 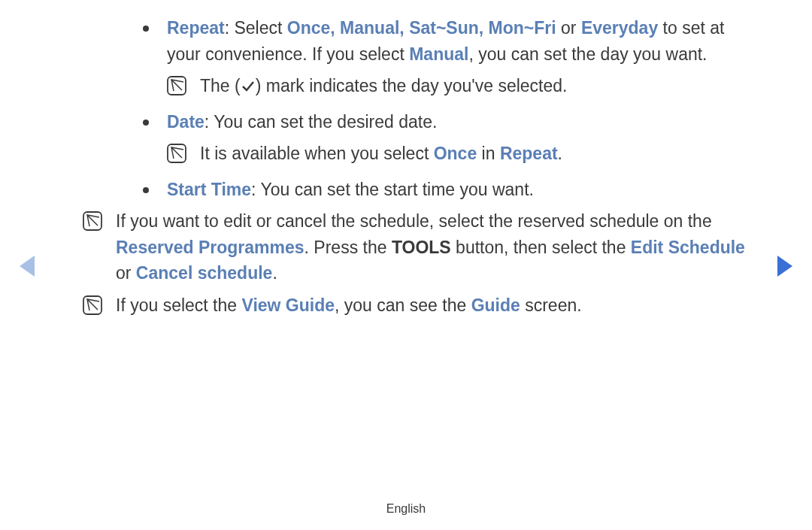 What do you see at coordinates (422, 28) in the screenshot?
I see `hl-opts: Once, Manual, Sat~Sun, Mon~Fri` at bounding box center [422, 28].